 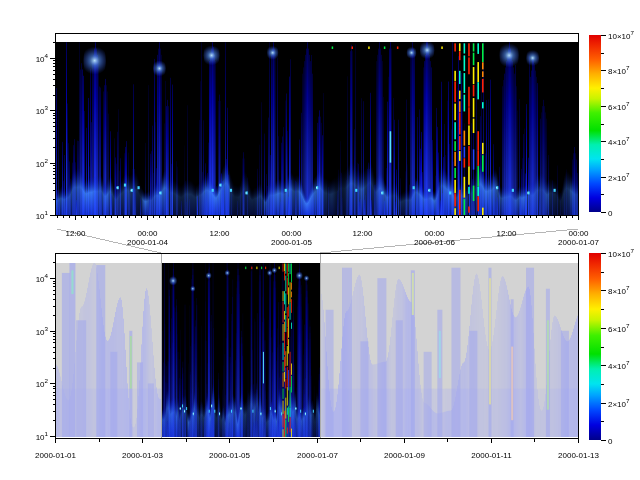 What do you see at coordinates (109, 241) in the screenshot?
I see `zoom-connector-line-left` at bounding box center [109, 241].